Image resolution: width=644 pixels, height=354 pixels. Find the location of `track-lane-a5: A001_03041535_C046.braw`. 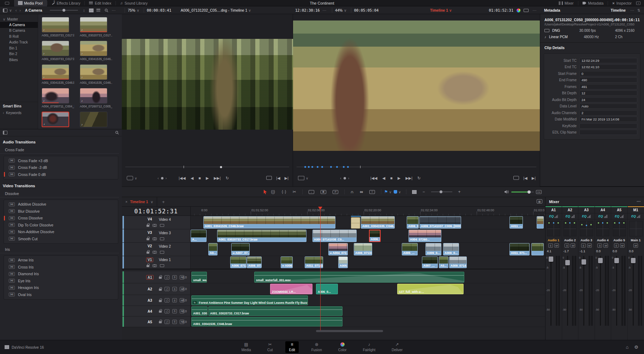

track-lane-a5: A001_03041535_C046.braw is located at coordinates (368, 321).